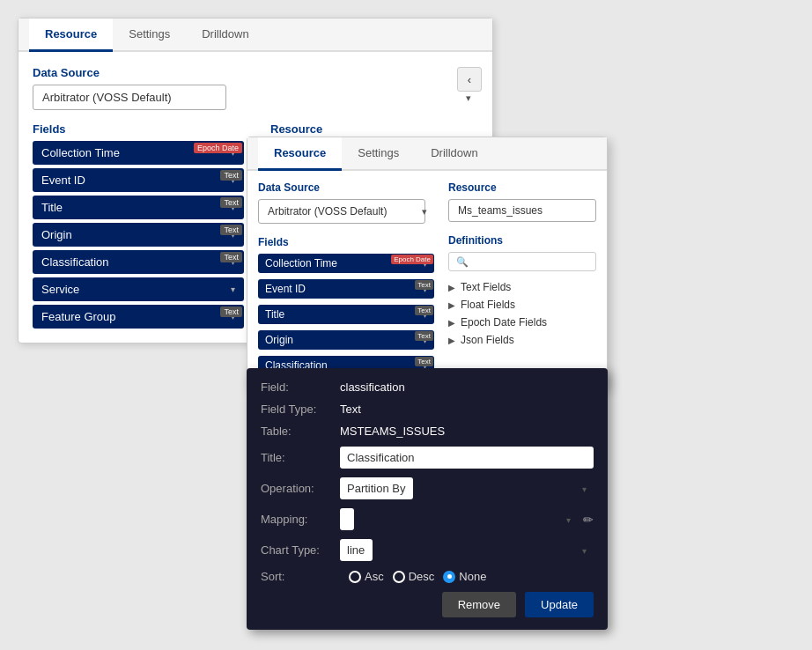 Image resolution: width=812 pixels, height=650 pixels. Describe the element at coordinates (522, 211) in the screenshot. I see `second-resource-value: Ms_teams_issues` at that location.